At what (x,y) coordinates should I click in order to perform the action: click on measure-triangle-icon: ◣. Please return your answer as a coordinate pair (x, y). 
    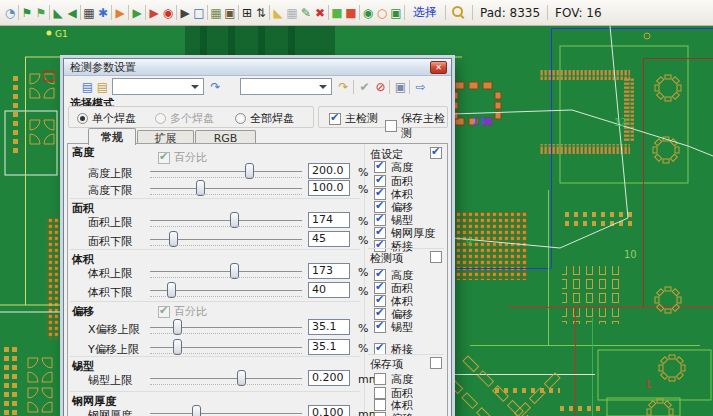
    Looking at the image, I should click on (58, 13).